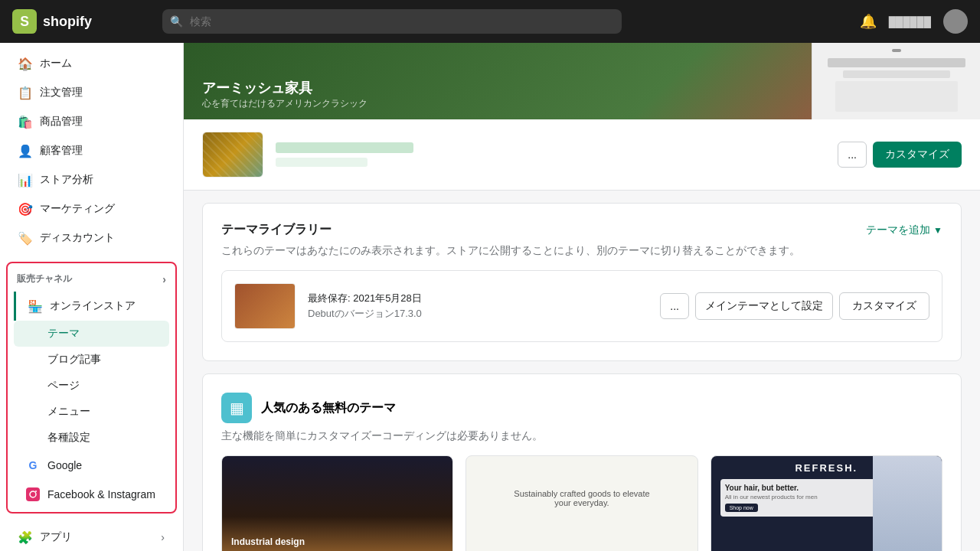  I want to click on customers-icon: 👤, so click(25, 151).